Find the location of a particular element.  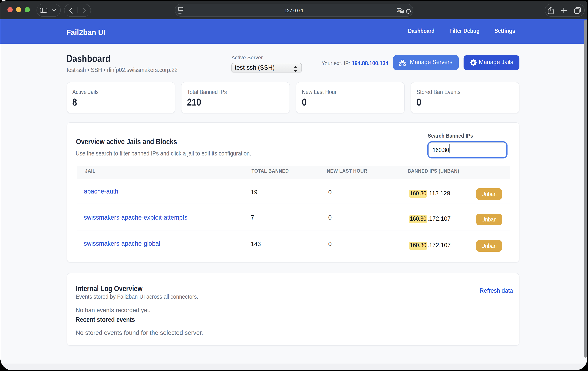

svg-text: 文 is located at coordinates (402, 11).